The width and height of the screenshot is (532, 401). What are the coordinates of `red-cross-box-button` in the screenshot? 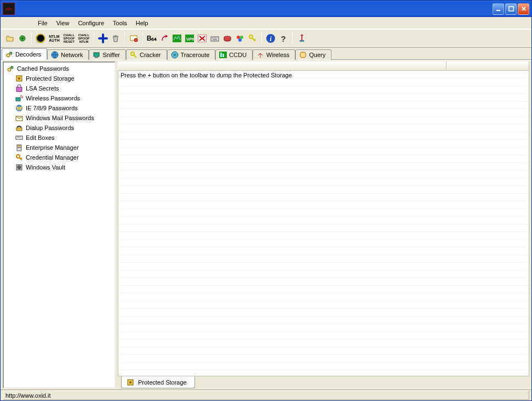 It's located at (202, 38).